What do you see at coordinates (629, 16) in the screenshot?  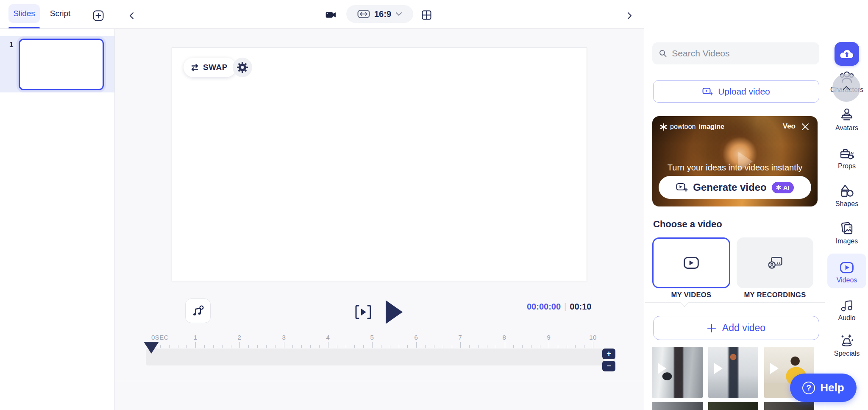 I see `next-slide-button` at bounding box center [629, 16].